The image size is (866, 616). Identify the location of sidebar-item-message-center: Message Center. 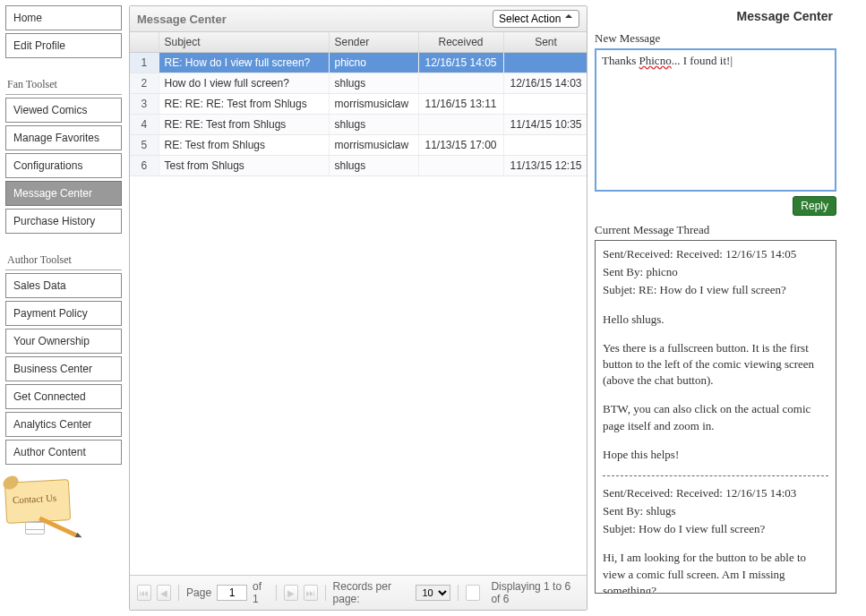
(64, 193).